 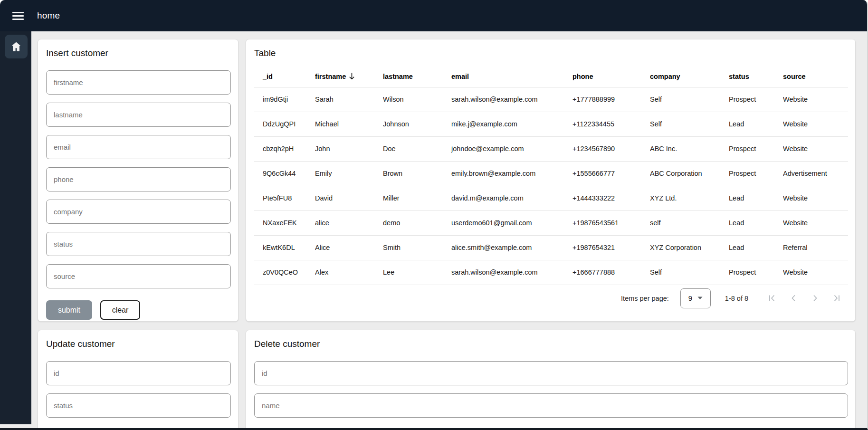 What do you see at coordinates (139, 83) in the screenshot?
I see `insert-firstname-input` at bounding box center [139, 83].